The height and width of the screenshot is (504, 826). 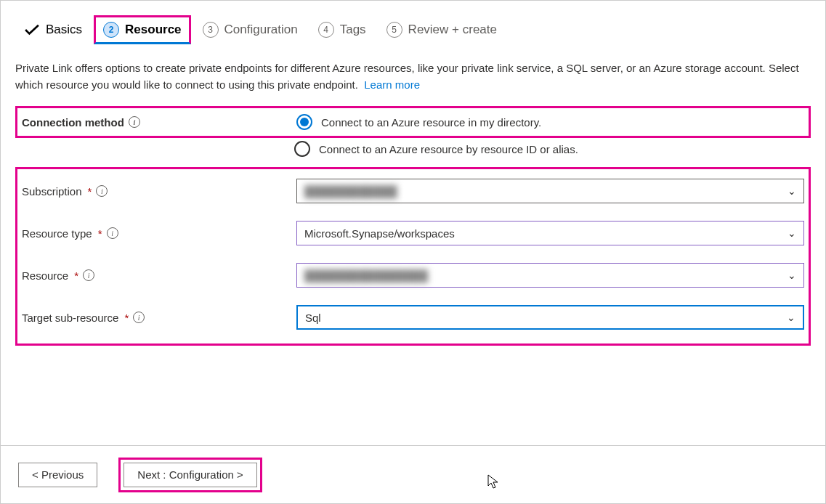 I want to click on tab-label: Resource, so click(x=153, y=30).